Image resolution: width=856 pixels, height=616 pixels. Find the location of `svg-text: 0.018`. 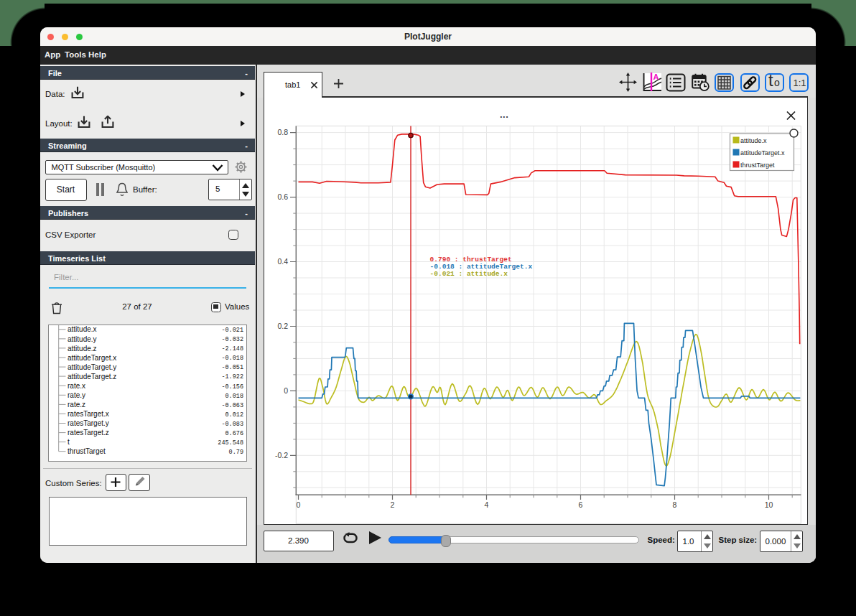

svg-text: 0.018 is located at coordinates (234, 396).